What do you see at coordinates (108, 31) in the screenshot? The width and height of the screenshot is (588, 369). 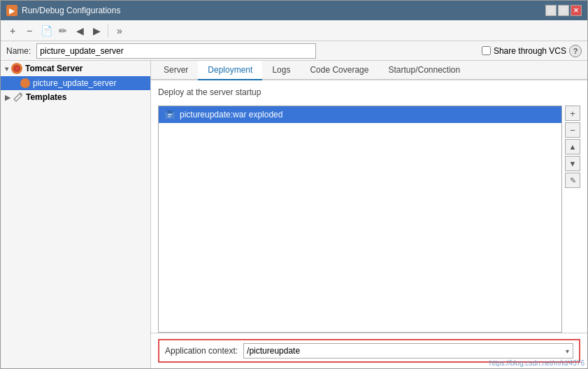 I see `toolbar-separator` at bounding box center [108, 31].